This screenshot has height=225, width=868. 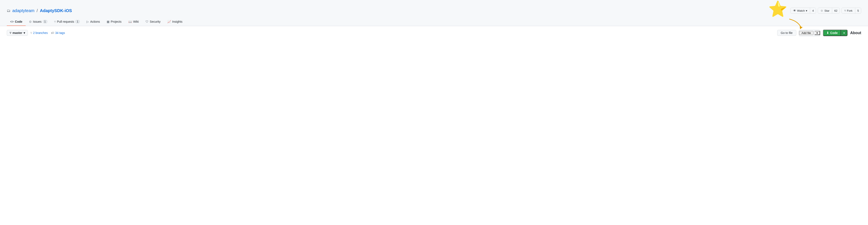 What do you see at coordinates (829, 11) in the screenshot?
I see `star-group: ☆ Star 62` at bounding box center [829, 11].